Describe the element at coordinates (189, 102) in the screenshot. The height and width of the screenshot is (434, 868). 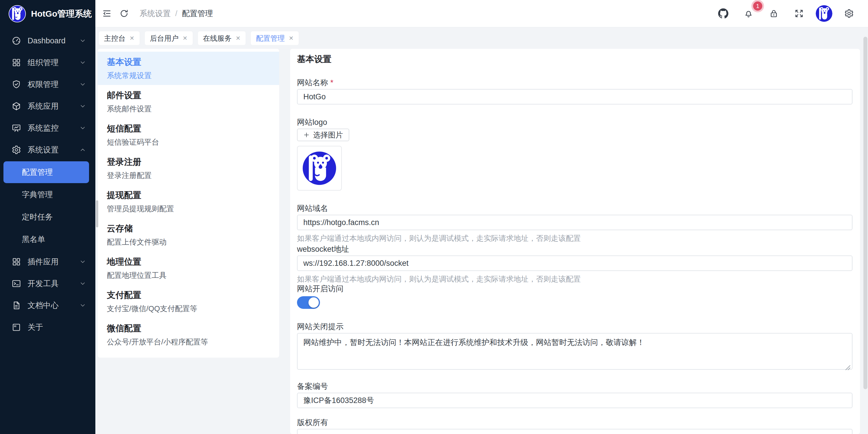
I see `settings-menu-item-email: 邮件设置 系统邮件设置` at that location.